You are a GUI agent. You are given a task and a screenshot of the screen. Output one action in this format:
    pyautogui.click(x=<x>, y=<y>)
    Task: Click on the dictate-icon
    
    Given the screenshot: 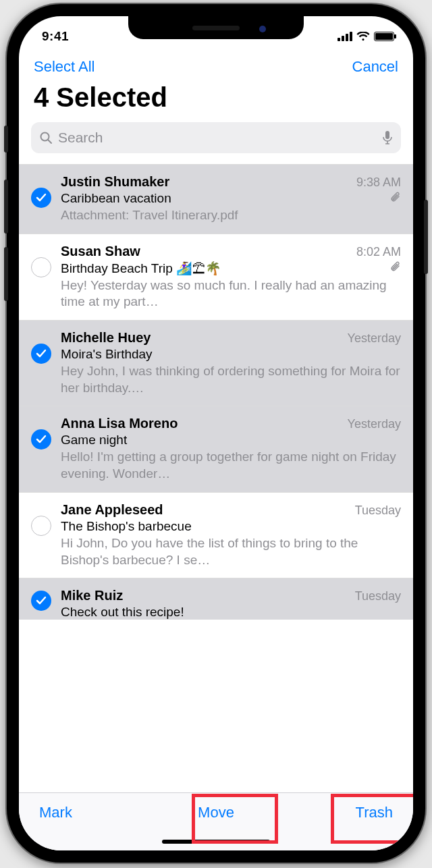 What is the action you would take?
    pyautogui.click(x=387, y=138)
    